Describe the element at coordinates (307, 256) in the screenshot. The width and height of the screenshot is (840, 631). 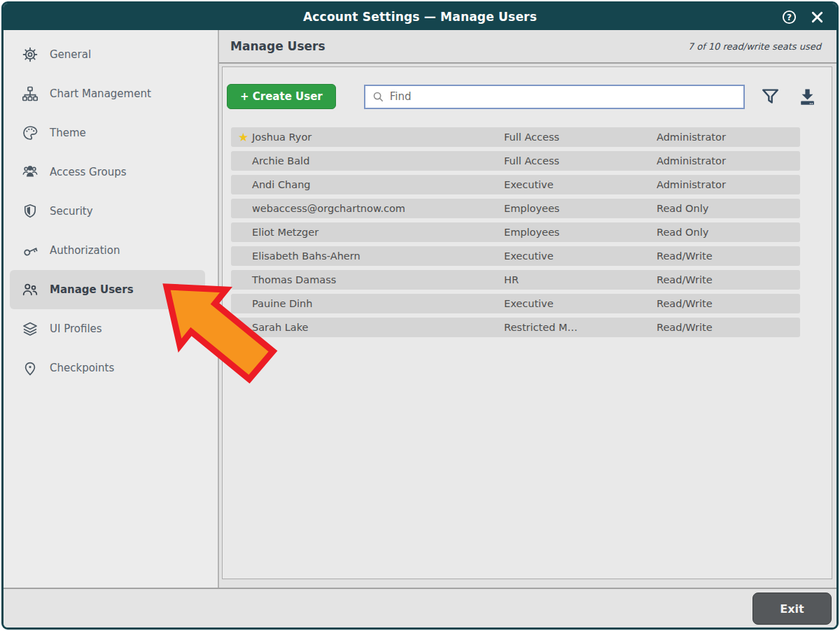
I see `user-name: Elisabeth Bahs-Ahern` at that location.